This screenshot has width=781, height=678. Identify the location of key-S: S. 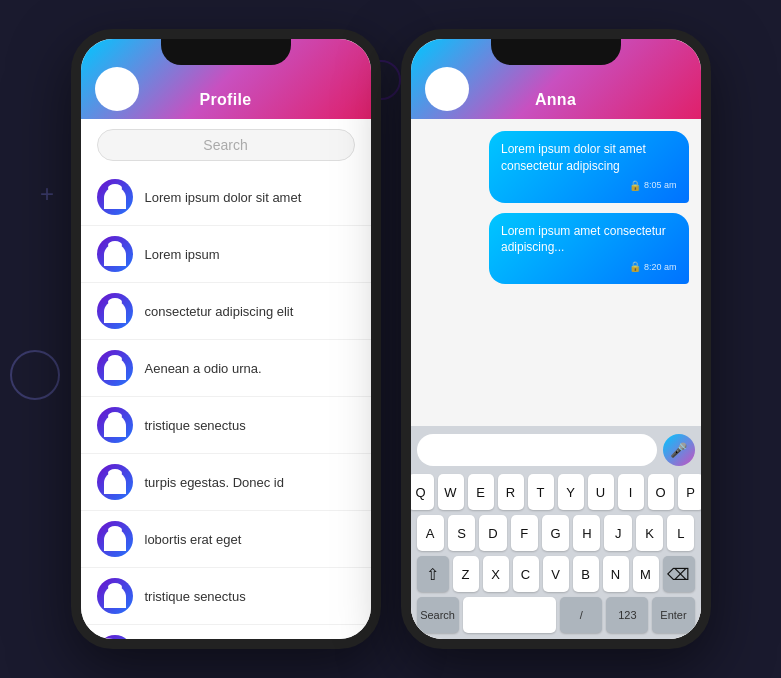
(462, 533).